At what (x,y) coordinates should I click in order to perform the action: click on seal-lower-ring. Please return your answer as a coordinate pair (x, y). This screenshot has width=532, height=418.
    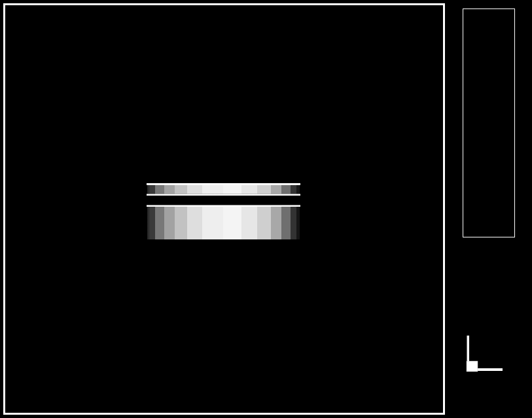
    Looking at the image, I should click on (224, 223).